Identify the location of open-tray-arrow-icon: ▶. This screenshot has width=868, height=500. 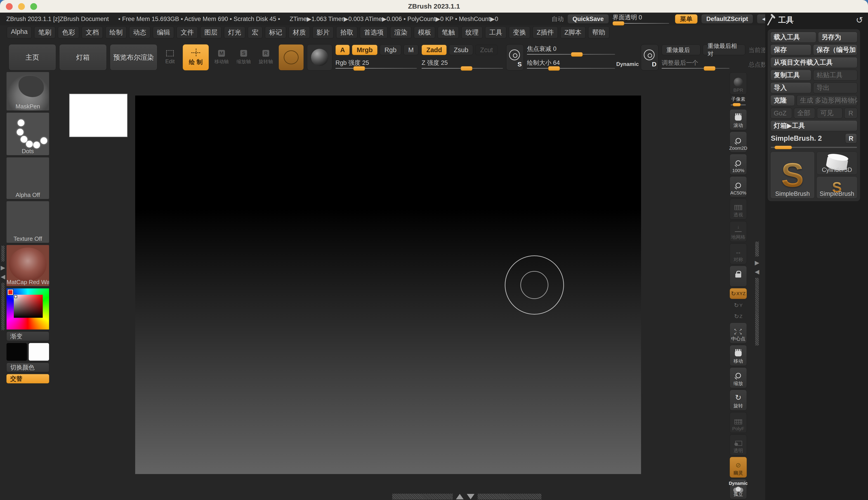
(757, 262).